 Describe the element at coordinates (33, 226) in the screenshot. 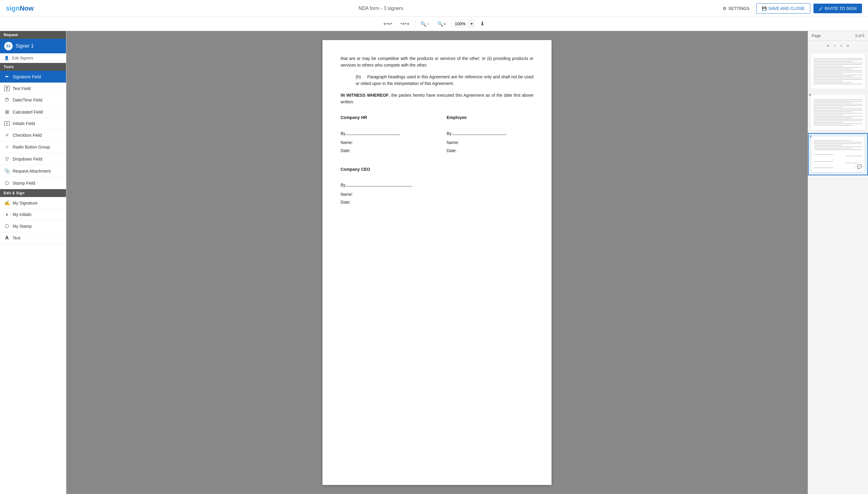

I see `sidebar-item-my-stamp: ⬡ My Stamp` at that location.